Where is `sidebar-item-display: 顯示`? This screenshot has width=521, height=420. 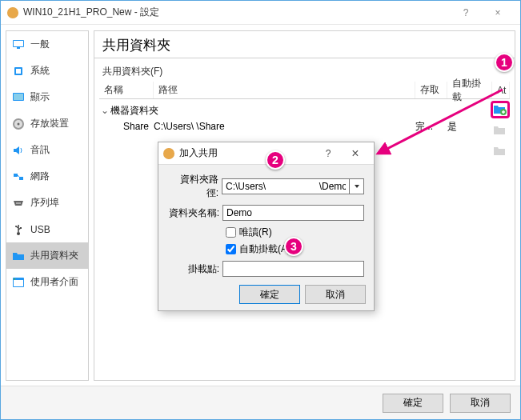
sidebar-item-display: 顯示 is located at coordinates (47, 98).